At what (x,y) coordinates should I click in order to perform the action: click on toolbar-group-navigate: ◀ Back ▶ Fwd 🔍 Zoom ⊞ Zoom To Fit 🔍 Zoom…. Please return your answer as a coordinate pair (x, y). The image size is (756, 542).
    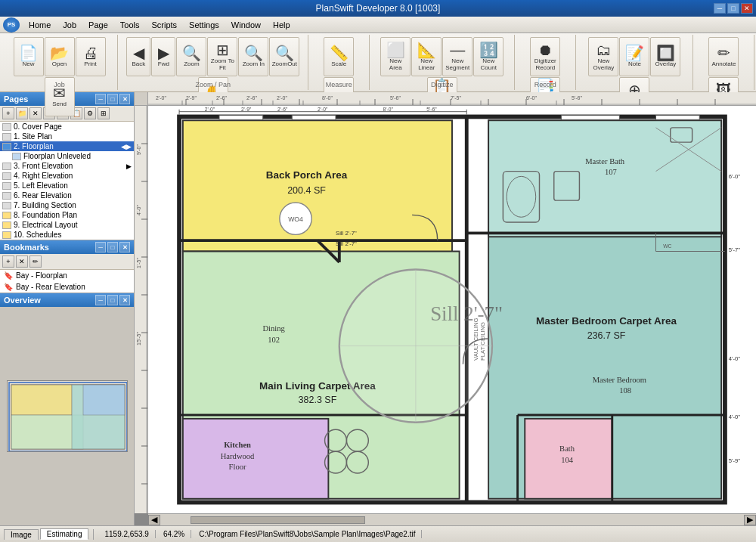
    Looking at the image, I should click on (213, 62).